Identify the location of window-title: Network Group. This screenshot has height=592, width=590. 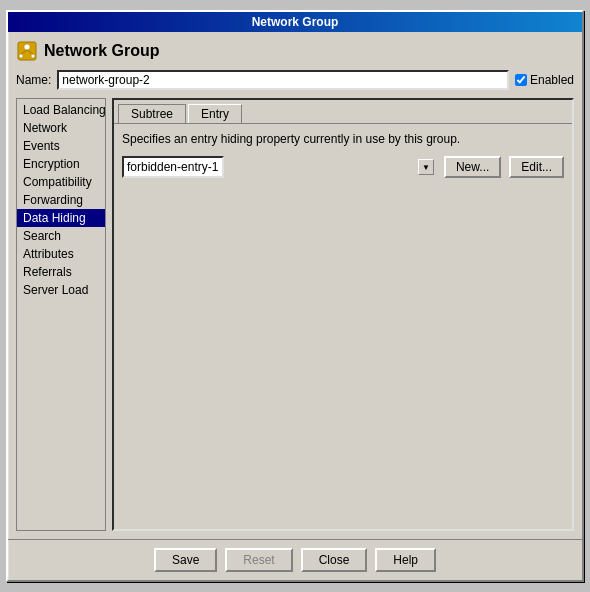
(296, 22).